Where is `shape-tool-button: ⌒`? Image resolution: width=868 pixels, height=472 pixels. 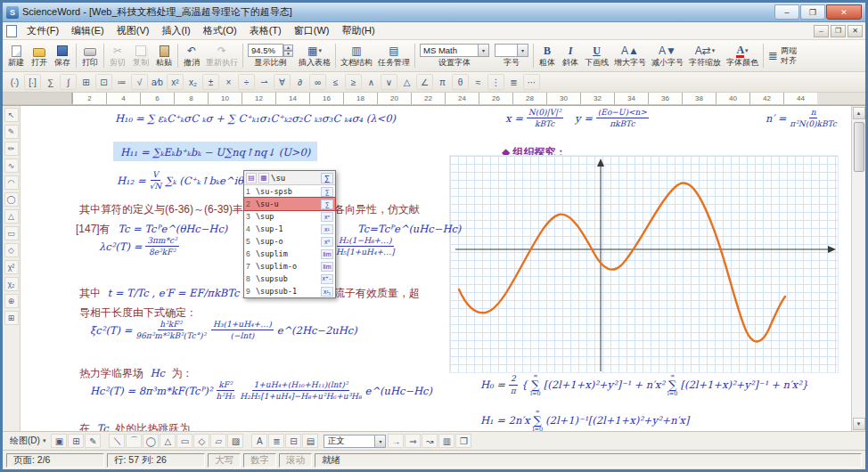
shape-tool-button: ⌒ is located at coordinates (134, 441).